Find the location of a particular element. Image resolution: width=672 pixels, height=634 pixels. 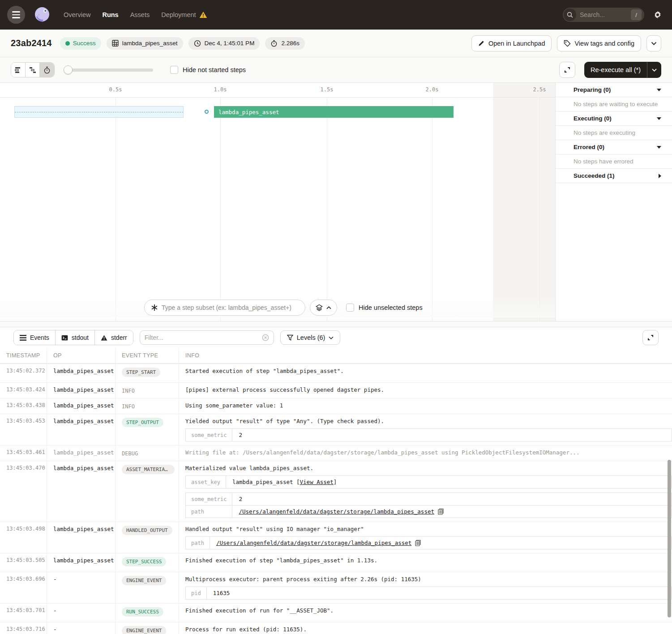

duration-label: 2.286s is located at coordinates (290, 43).